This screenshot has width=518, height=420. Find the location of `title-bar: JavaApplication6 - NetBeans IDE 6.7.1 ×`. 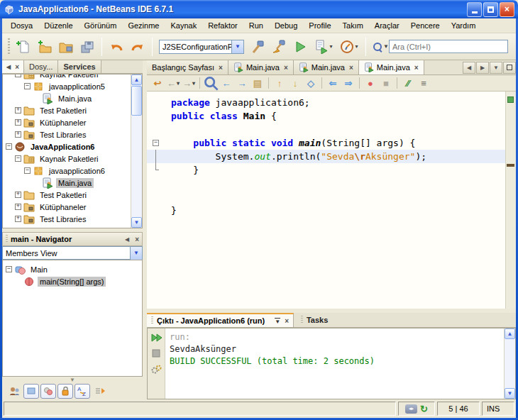

title-bar: JavaApplication6 - NetBeans IDE 6.7.1 × is located at coordinates (259, 9).